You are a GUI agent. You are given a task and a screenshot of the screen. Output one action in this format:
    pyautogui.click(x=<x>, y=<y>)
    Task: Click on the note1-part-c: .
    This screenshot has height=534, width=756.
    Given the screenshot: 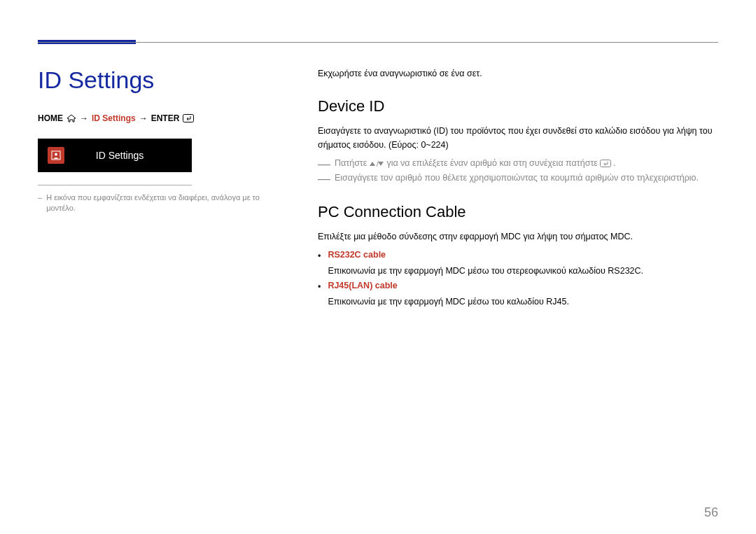 What is the action you would take?
    pyautogui.click(x=615, y=164)
    